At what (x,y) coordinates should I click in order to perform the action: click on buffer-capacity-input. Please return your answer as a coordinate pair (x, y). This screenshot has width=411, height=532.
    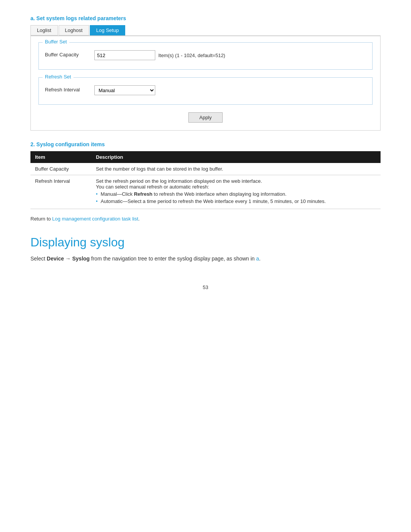
    Looking at the image, I should click on (125, 55).